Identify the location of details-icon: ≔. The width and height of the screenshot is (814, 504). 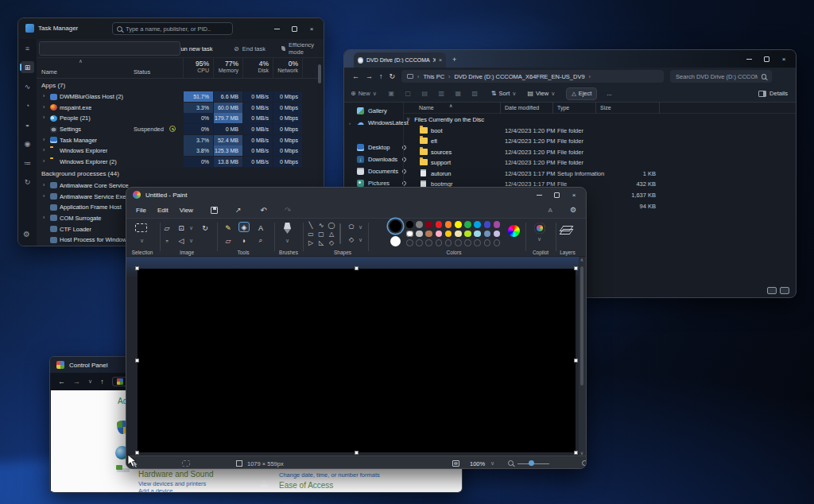
(27, 162).